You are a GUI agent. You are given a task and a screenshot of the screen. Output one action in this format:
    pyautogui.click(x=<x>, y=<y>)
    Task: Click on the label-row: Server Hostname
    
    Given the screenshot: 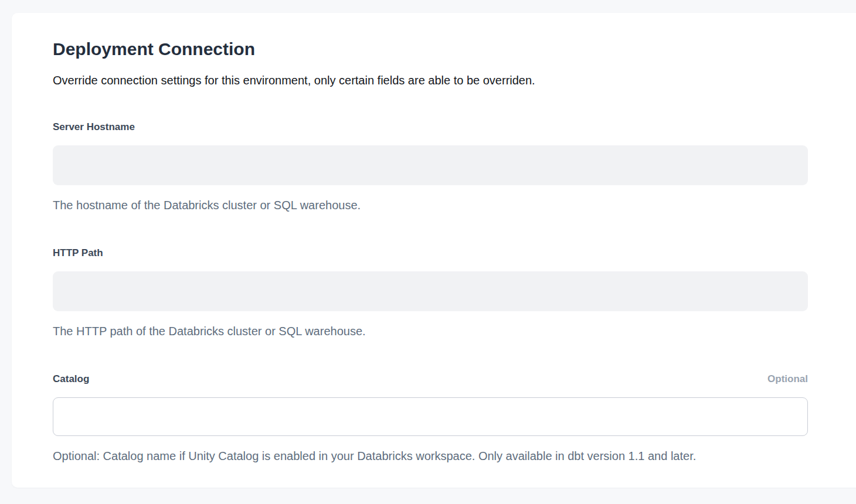 What is the action you would take?
    pyautogui.click(x=430, y=127)
    